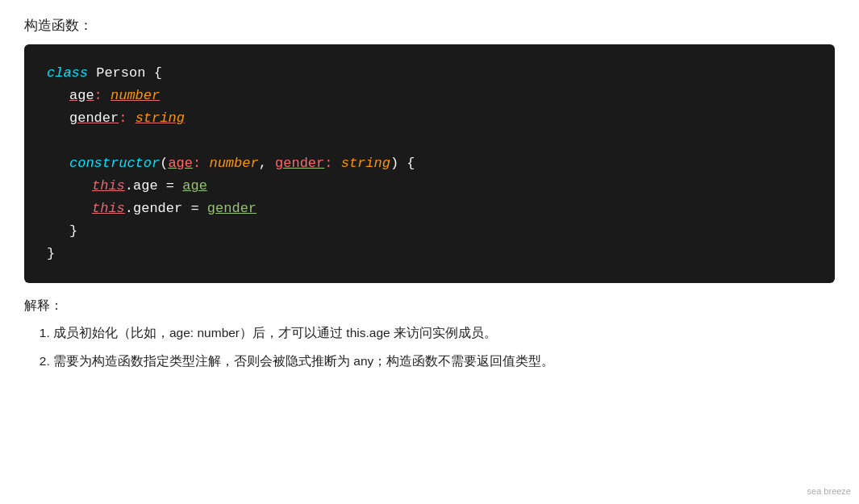 This screenshot has width=859, height=504. What do you see at coordinates (429, 164) in the screenshot?
I see `code-line-5: constructor(age: number, gender: string)…` at bounding box center [429, 164].